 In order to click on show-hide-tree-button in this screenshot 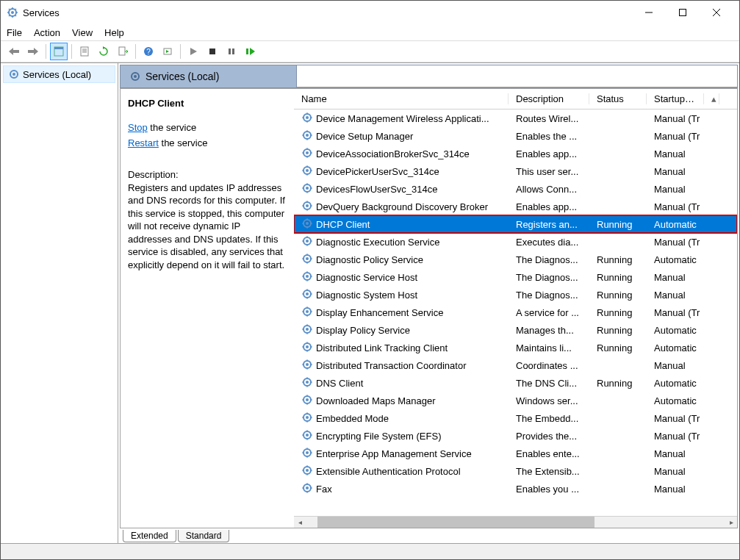, I will do `click(59, 51)`.